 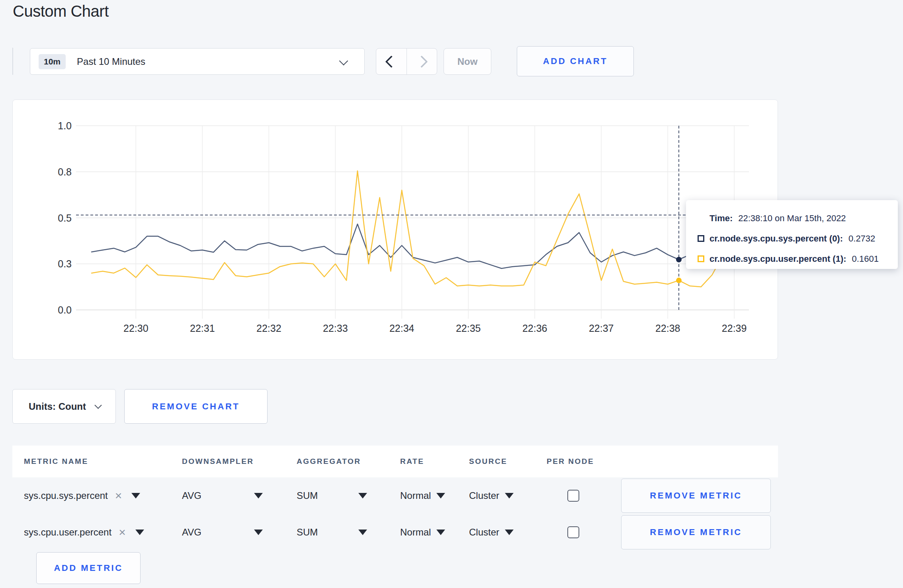 What do you see at coordinates (269, 328) in the screenshot?
I see `svg-text: 22:32` at bounding box center [269, 328].